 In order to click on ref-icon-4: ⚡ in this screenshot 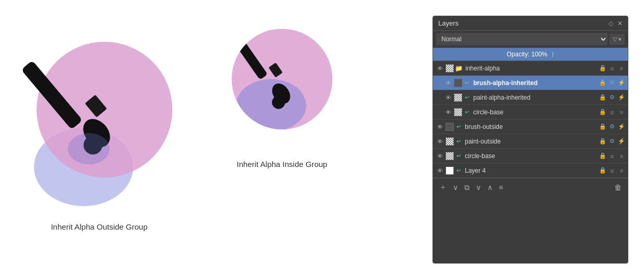, I will do `click(622, 127)`.